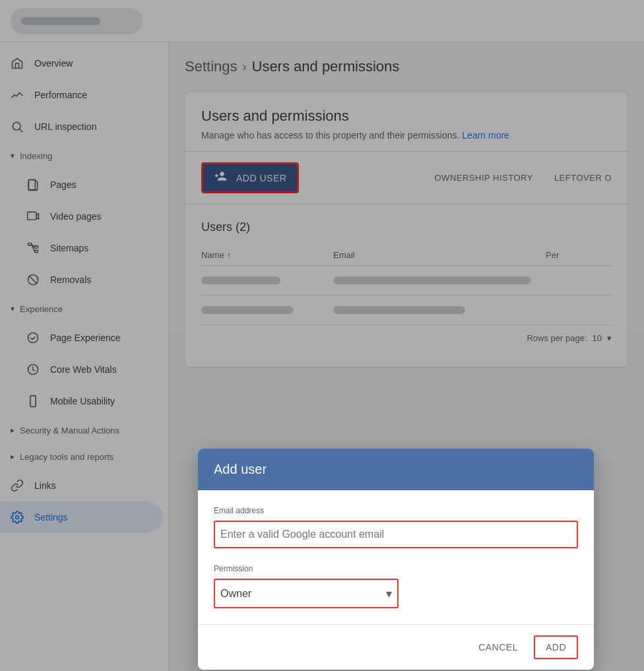 This screenshot has height=671, width=644. Describe the element at coordinates (498, 647) in the screenshot. I see `cancel-button: CANCEL` at that location.